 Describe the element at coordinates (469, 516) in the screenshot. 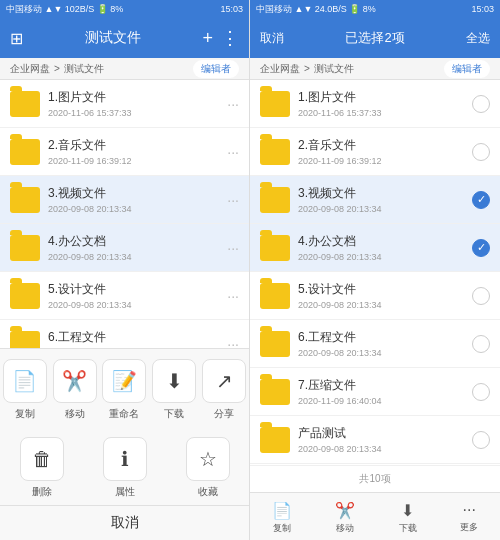

I see `toolbar-button: ··· 更多` at that location.